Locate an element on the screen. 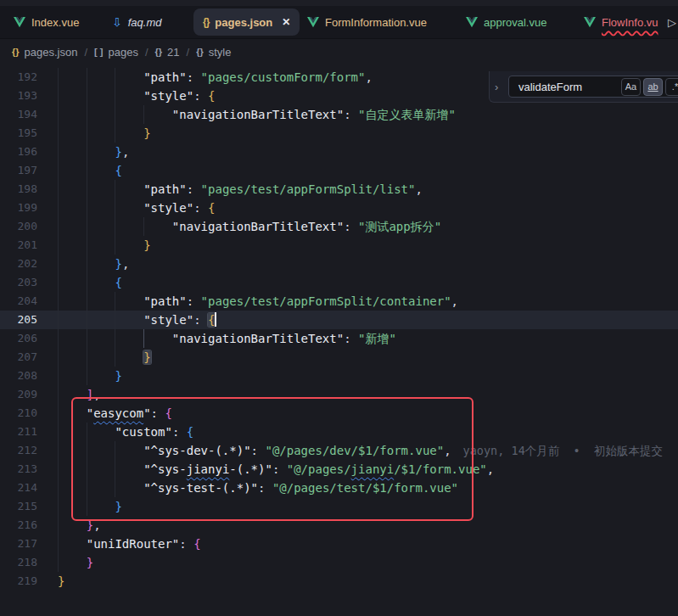  line-number: 195 is located at coordinates (19, 133).